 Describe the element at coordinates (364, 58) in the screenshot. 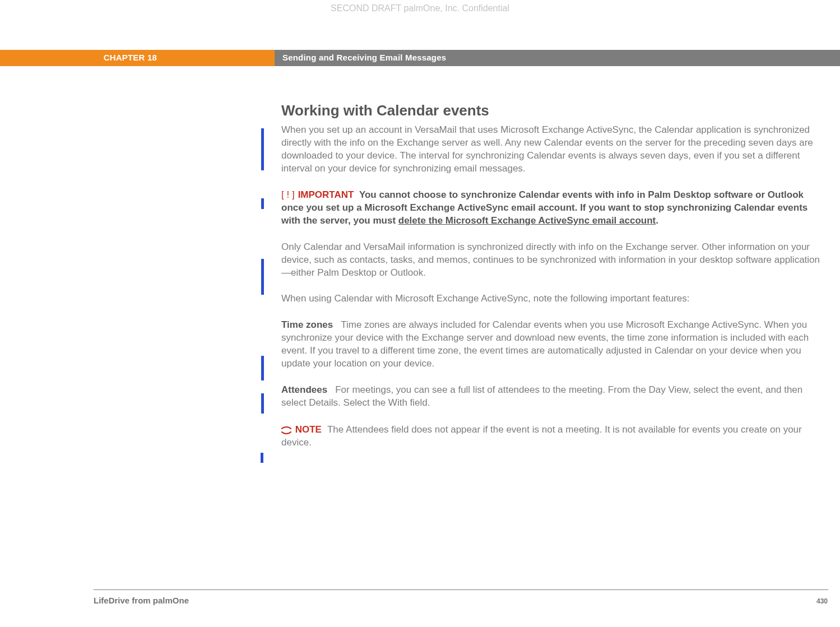

I see `section-title: Sending and Receiving Email Messages` at that location.